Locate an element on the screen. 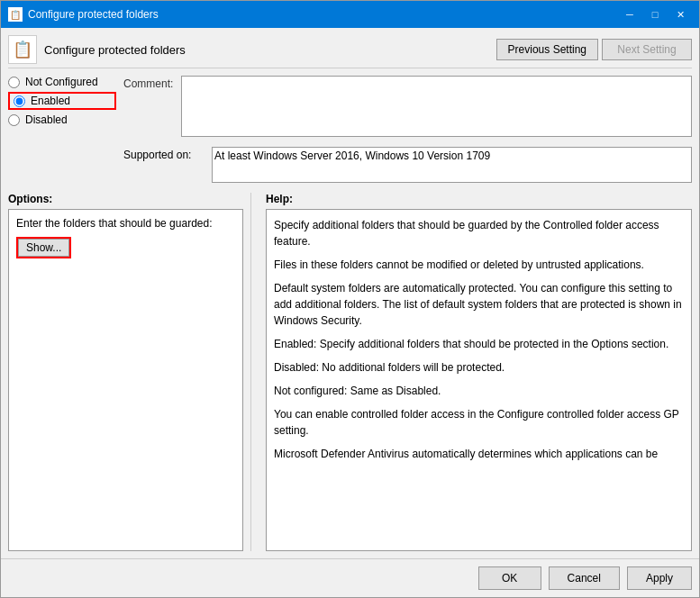 The image size is (700, 598). help-para-6: You can enable controlled folder access … is located at coordinates (479, 422).